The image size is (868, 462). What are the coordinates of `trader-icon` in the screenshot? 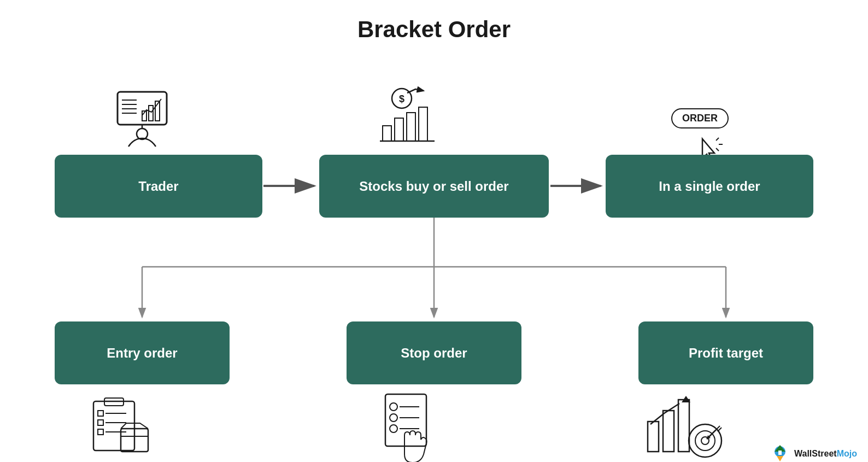 It's located at (142, 119).